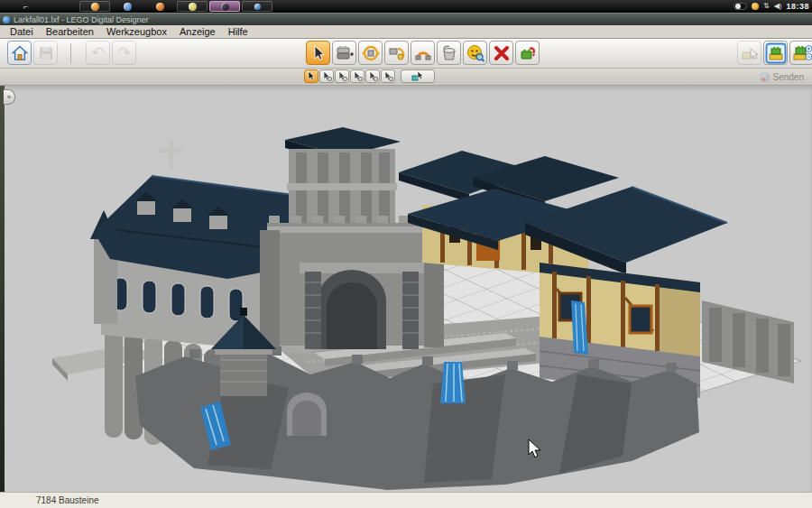  I want to click on shape-select-button, so click(373, 76).